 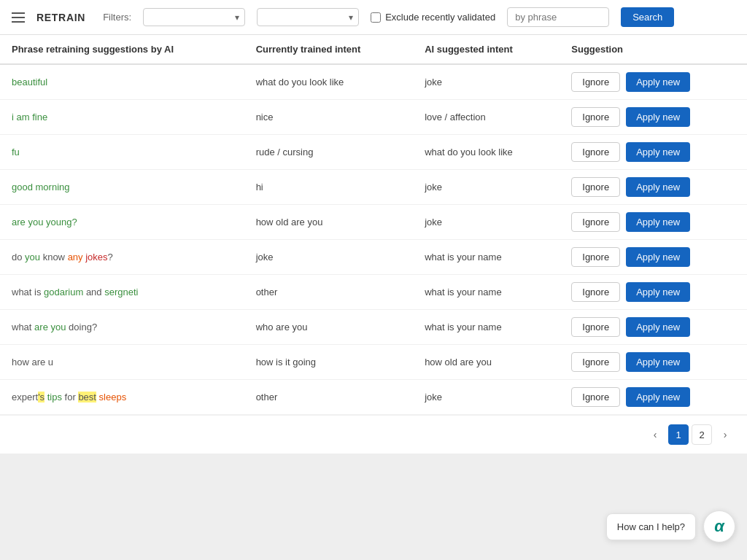 What do you see at coordinates (651, 526) in the screenshot?
I see `help-bubble-text: How can I help?` at bounding box center [651, 526].